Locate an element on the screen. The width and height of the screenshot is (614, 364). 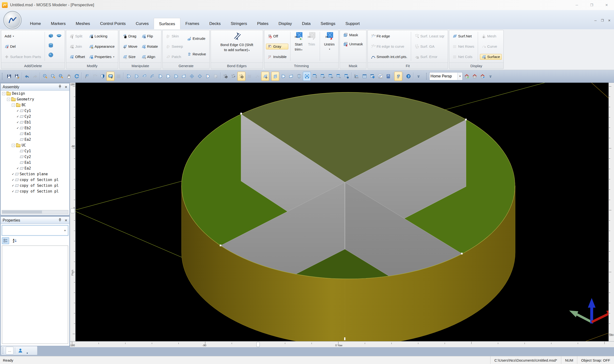
tab-settings: Settings is located at coordinates (328, 24).